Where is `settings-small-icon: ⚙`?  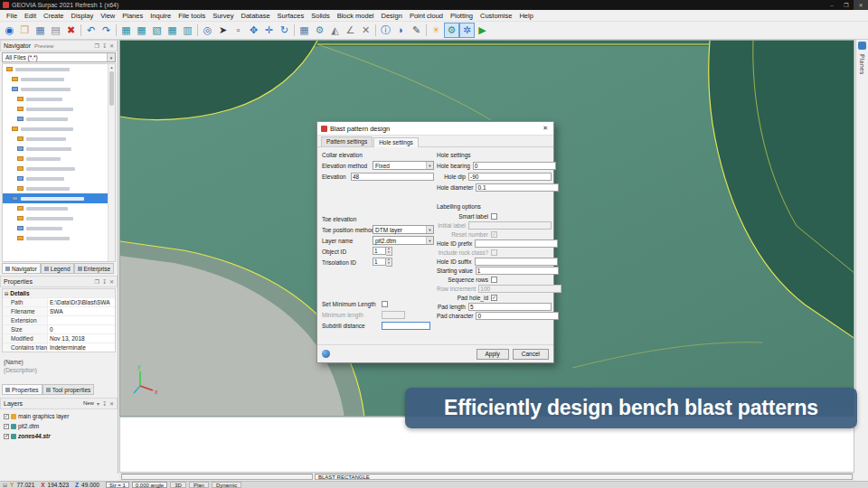 settings-small-icon: ⚙ is located at coordinates (320, 31).